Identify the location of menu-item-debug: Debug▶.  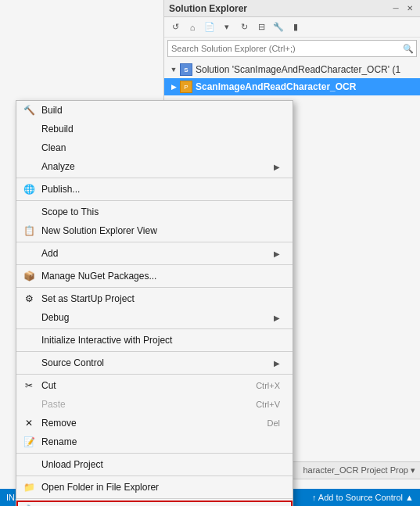
(155, 318).